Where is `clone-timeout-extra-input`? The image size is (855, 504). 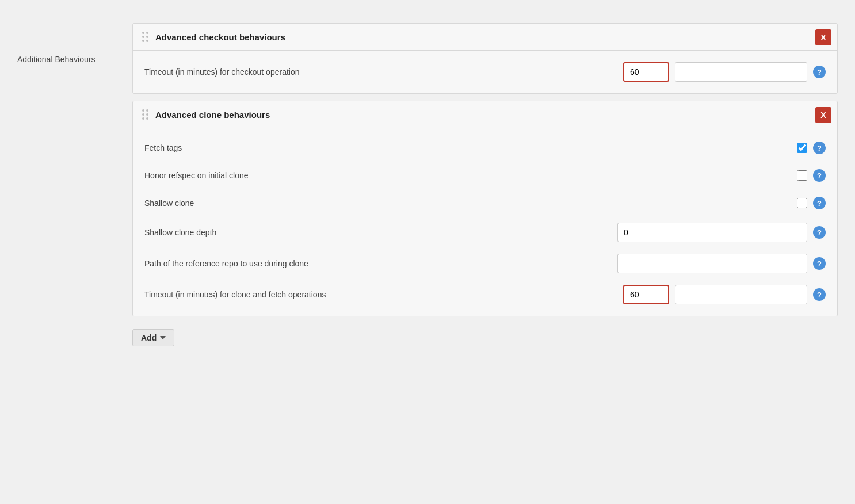 clone-timeout-extra-input is located at coordinates (741, 295).